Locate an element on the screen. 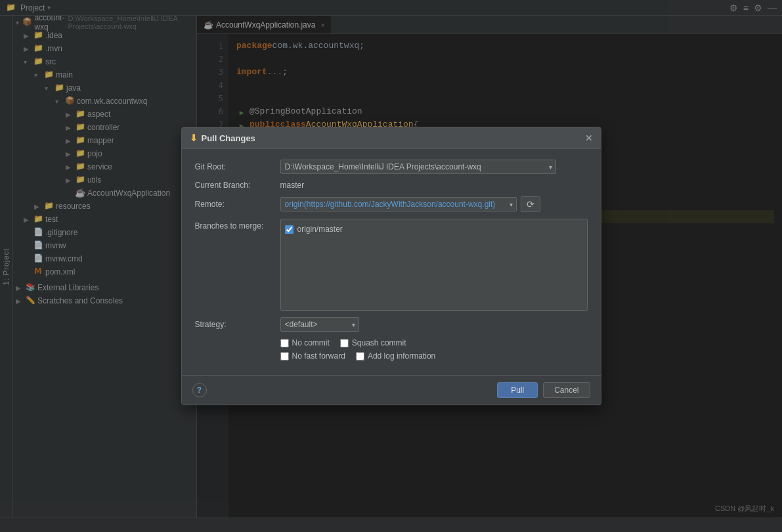  add-log-checkbox is located at coordinates (360, 356).